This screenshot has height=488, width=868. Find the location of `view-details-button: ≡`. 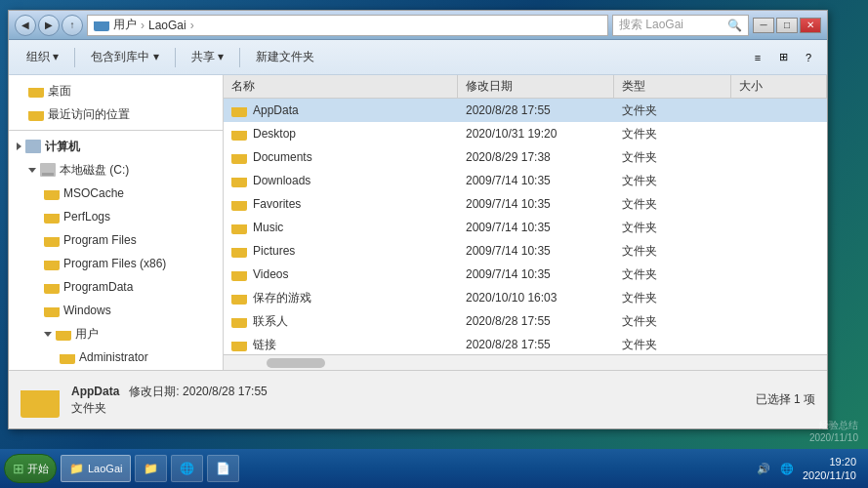

view-details-button: ≡ is located at coordinates (758, 58).